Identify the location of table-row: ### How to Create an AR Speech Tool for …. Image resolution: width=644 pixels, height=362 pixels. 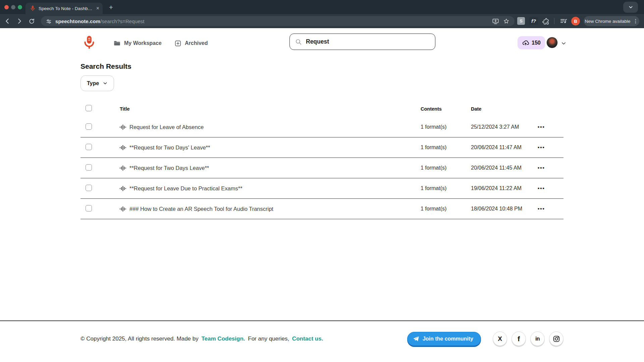
(322, 209).